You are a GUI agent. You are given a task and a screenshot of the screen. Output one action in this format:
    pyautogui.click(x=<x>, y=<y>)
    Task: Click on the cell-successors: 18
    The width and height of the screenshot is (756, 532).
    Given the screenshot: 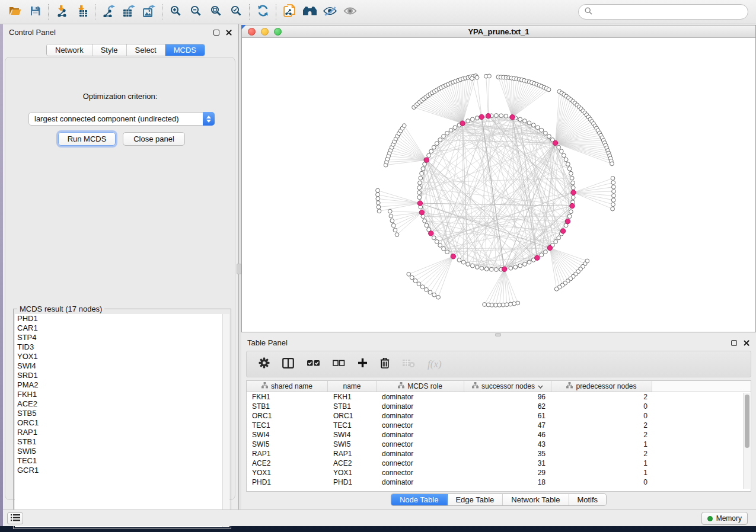 What is the action you would take?
    pyautogui.click(x=508, y=482)
    